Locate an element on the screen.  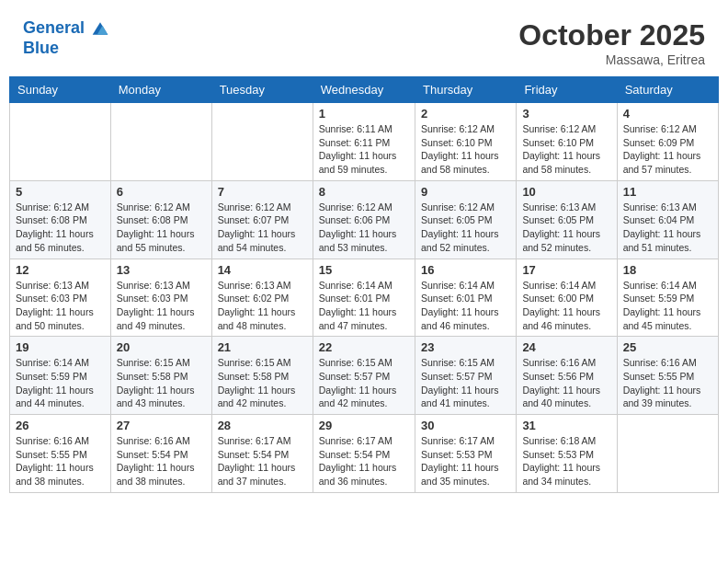
calendar-week-row: 1Sunrise: 6:11 AMSunset: 6:11 PMDaylight… is located at coordinates (364, 142).